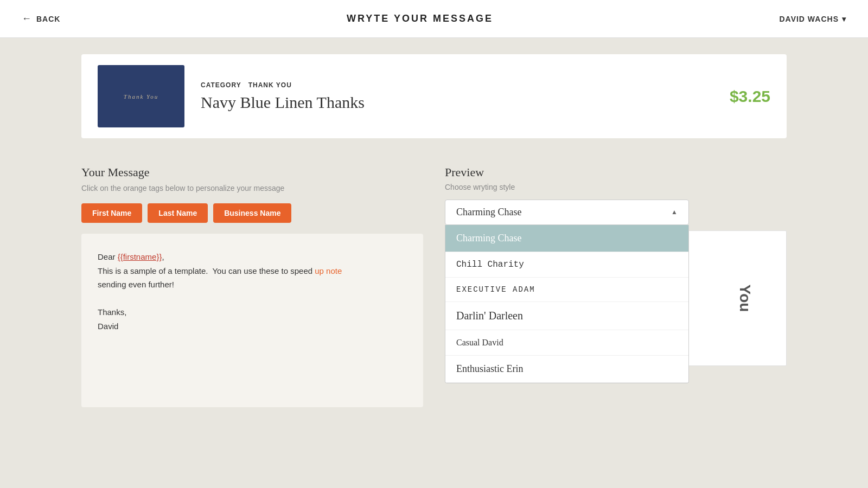  I want to click on product-price: $3.25, so click(750, 97).